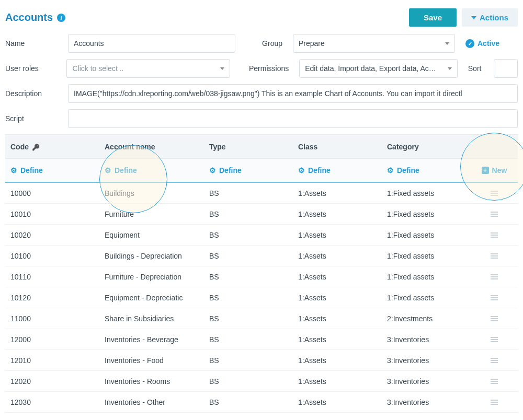 The width and height of the screenshot is (523, 420). Describe the element at coordinates (152, 193) in the screenshot. I see `cell-name: Buildings` at that location.